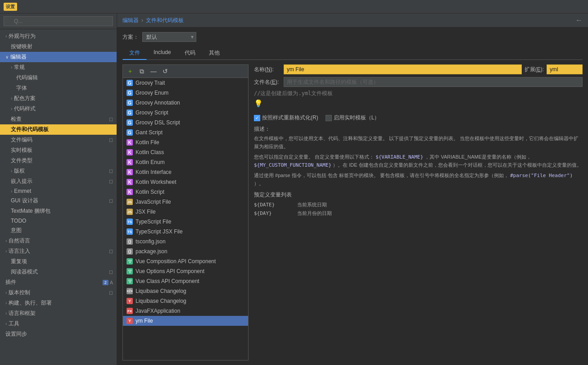 This screenshot has width=588, height=365. What do you see at coordinates (59, 282) in the screenshot?
I see `sidebar-item-plugins: 插件 2 A` at bounding box center [59, 282].